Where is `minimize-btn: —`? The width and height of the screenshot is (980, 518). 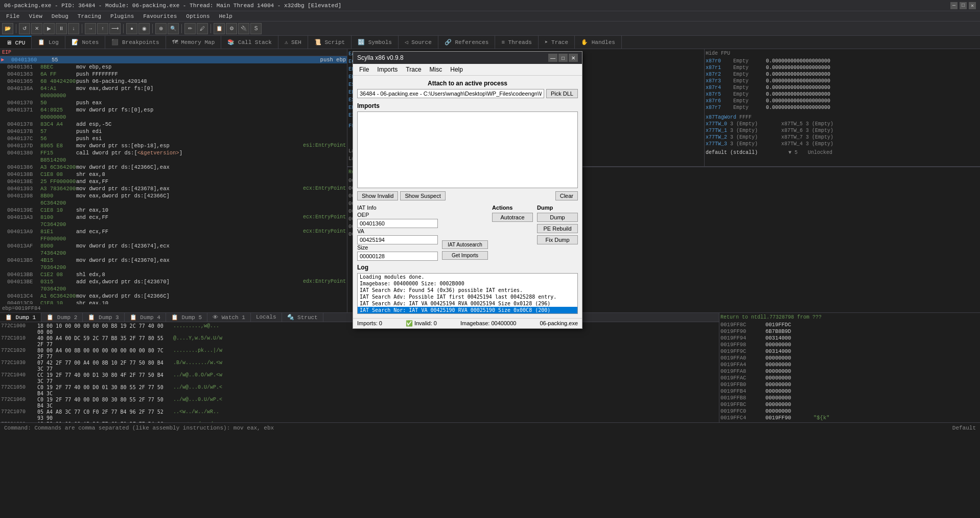
minimize-btn: — is located at coordinates (954, 6).